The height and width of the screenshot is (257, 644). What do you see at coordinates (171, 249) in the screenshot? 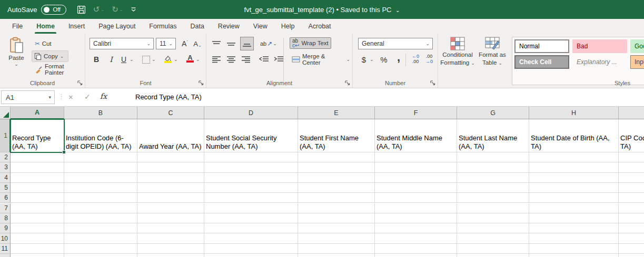
I see `cell-C11` at bounding box center [171, 249].